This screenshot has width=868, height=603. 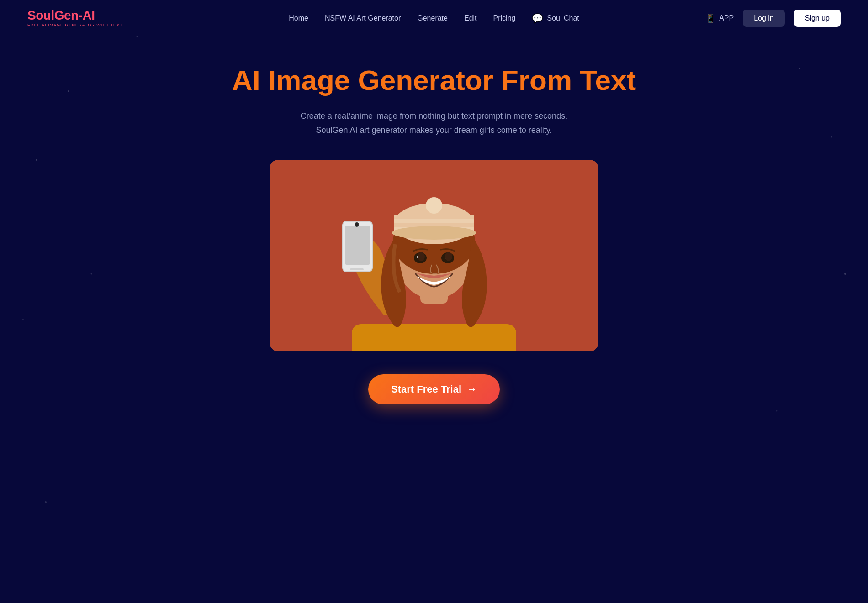 I want to click on hero-image-card, so click(x=434, y=256).